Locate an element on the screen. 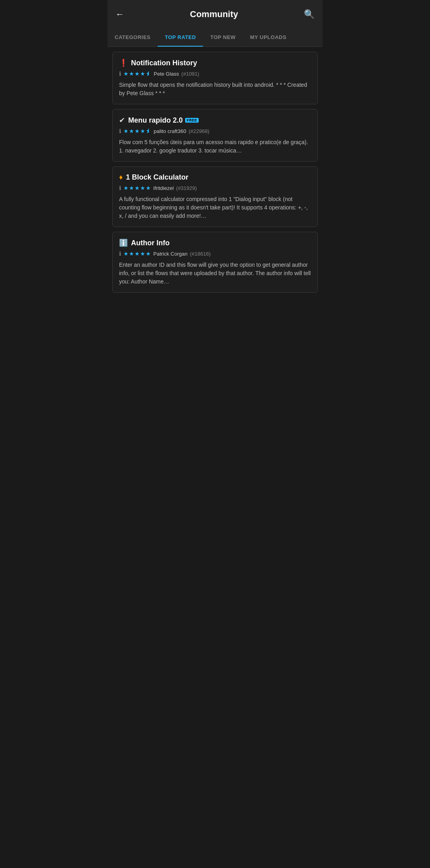  author-name: Patrick Corgan is located at coordinates (170, 254).